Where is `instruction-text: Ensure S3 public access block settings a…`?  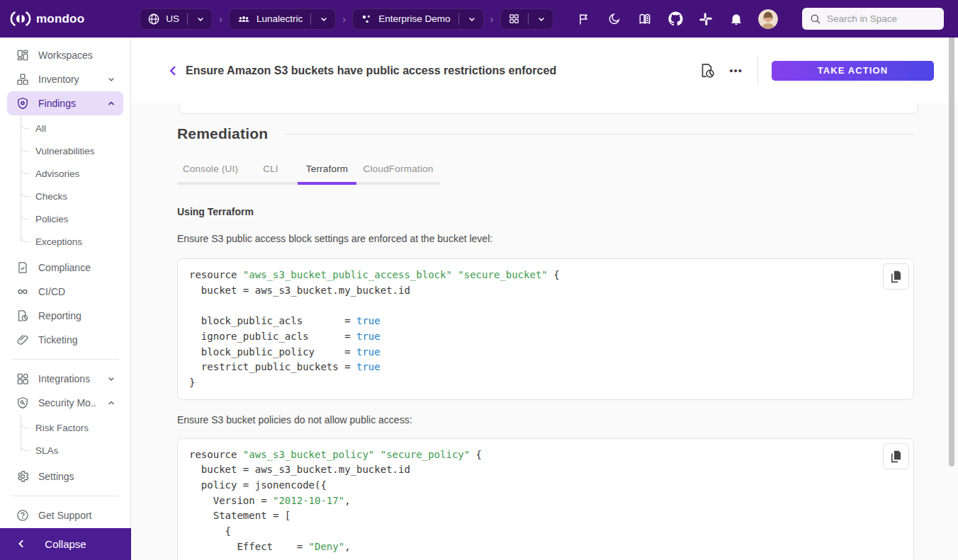 instruction-text: Ensure S3 public access block settings a… is located at coordinates (546, 239).